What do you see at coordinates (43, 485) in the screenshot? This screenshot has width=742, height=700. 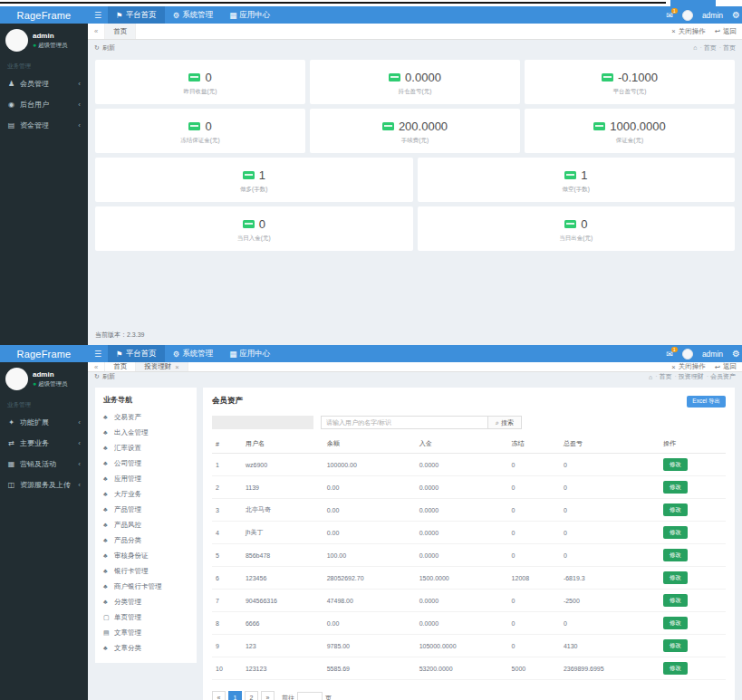 I see `sidebar-menu-item: ◫ 资源服务及上传 ‹` at bounding box center [43, 485].